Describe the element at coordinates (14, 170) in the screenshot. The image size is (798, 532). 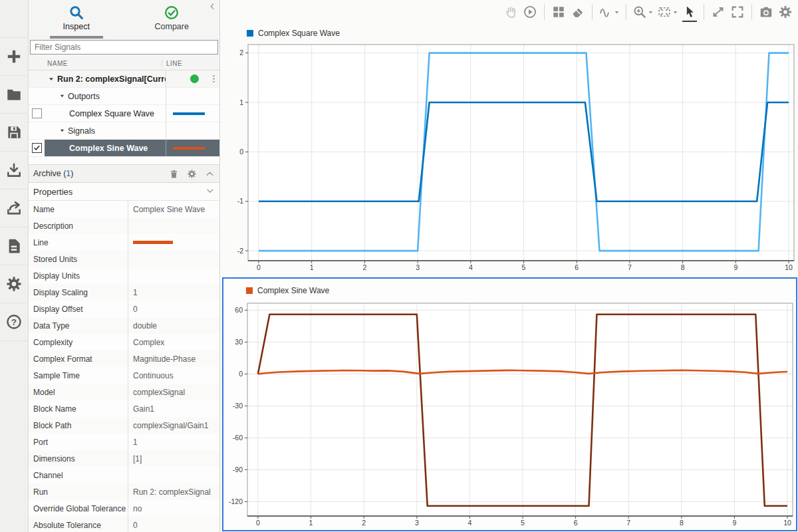
I see `import-button` at that location.